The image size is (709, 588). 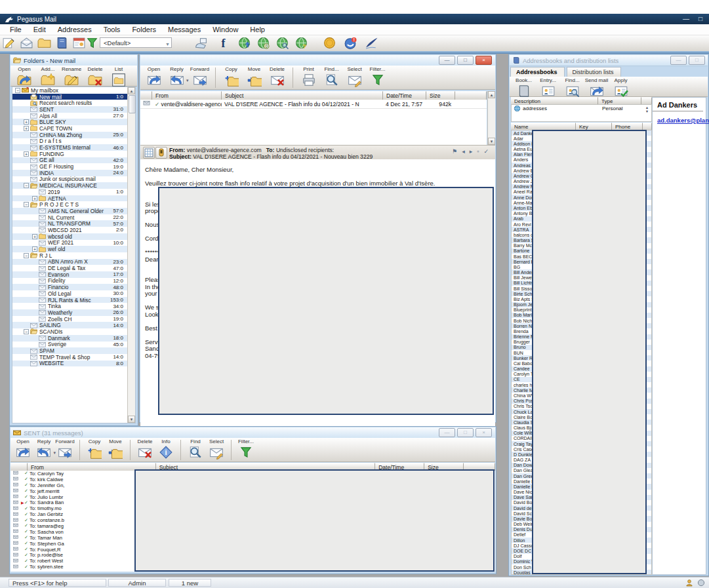 What do you see at coordinates (371, 43) in the screenshot?
I see `quill-icon` at bounding box center [371, 43].